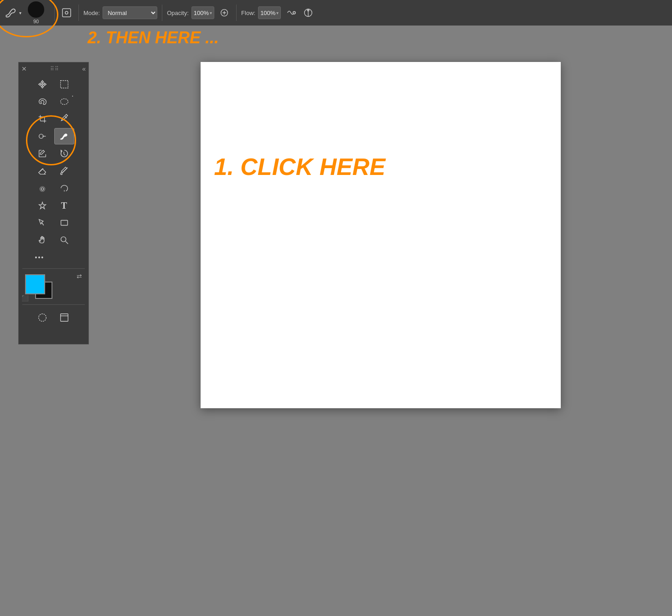  What do you see at coordinates (42, 119) in the screenshot?
I see `crop-tool` at bounding box center [42, 119].